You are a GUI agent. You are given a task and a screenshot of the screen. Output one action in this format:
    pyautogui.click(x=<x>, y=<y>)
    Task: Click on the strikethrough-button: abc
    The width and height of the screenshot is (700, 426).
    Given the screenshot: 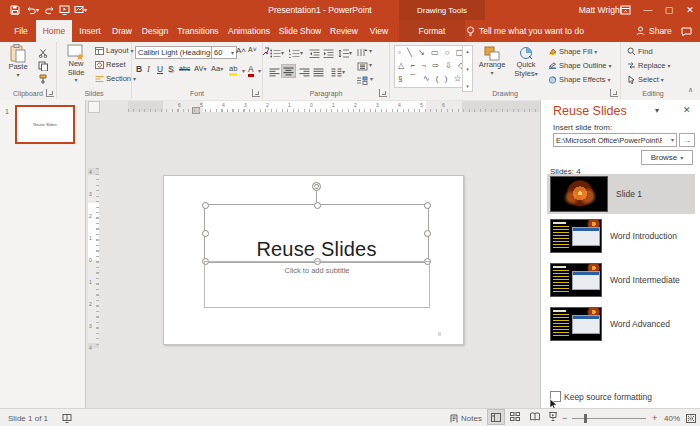 What is the action you would take?
    pyautogui.click(x=184, y=68)
    